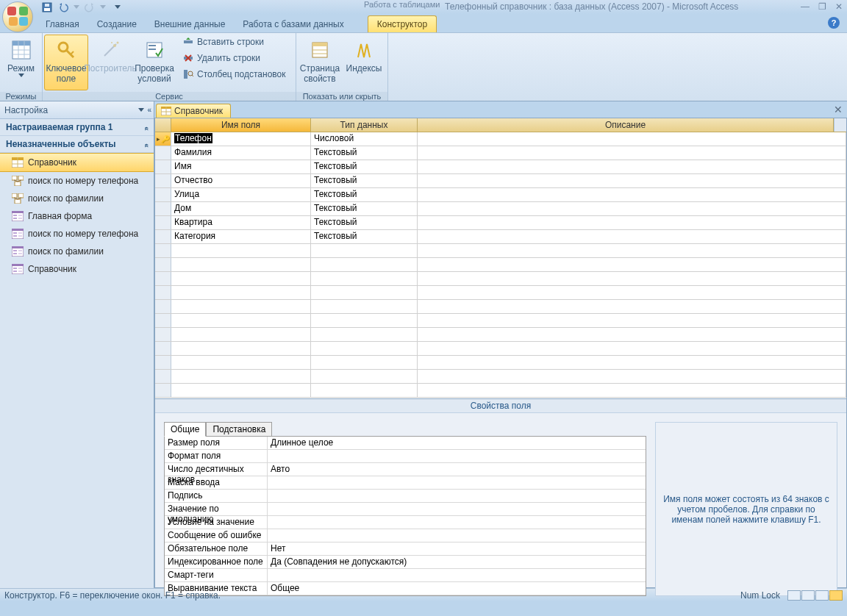 The width and height of the screenshot is (847, 616). I want to click on scroll-up-icon, so click(840, 125).